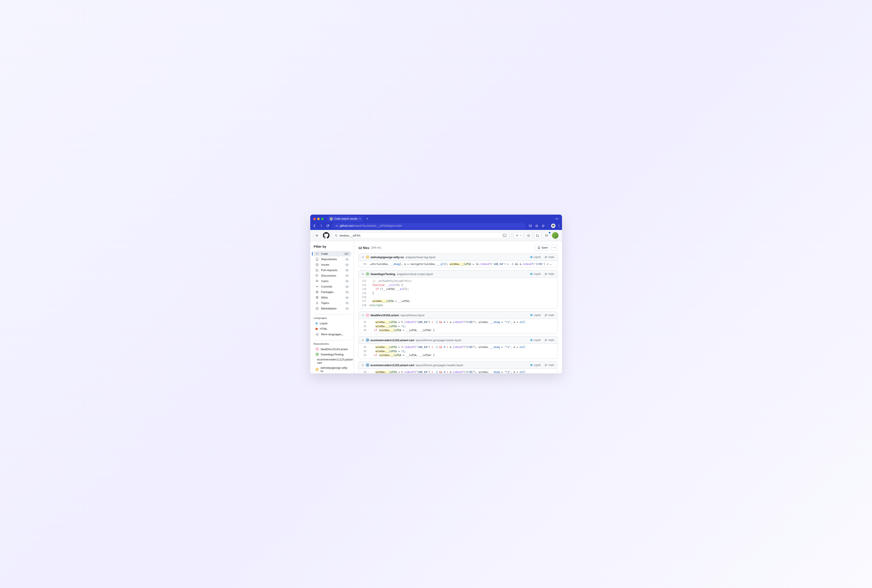  I want to click on filter-type-code: Code 12, so click(333, 254).